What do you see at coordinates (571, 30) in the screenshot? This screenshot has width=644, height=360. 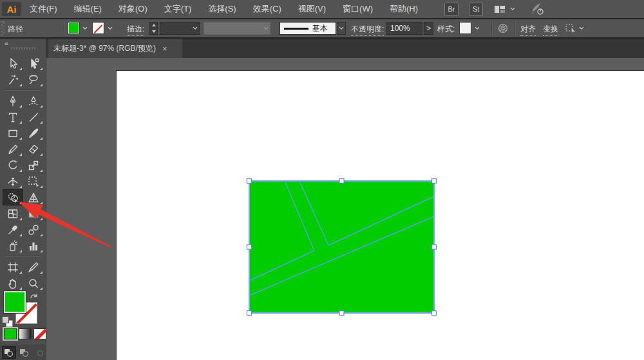 I see `select-similar-objects-icon` at bounding box center [571, 30].